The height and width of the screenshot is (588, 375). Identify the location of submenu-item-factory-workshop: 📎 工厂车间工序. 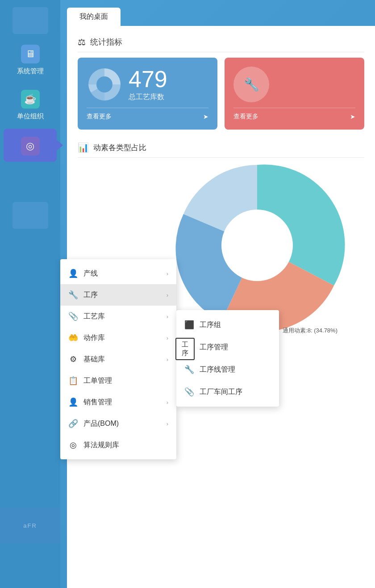
(228, 392).